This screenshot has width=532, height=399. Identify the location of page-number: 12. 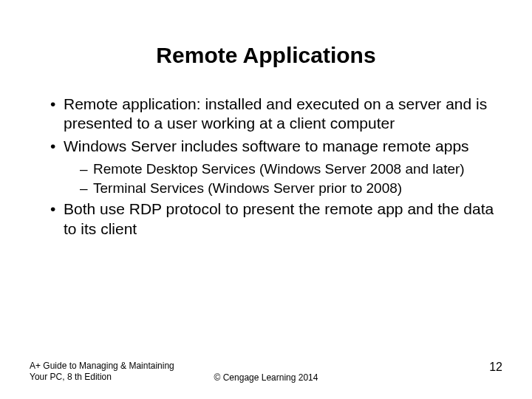
(496, 367).